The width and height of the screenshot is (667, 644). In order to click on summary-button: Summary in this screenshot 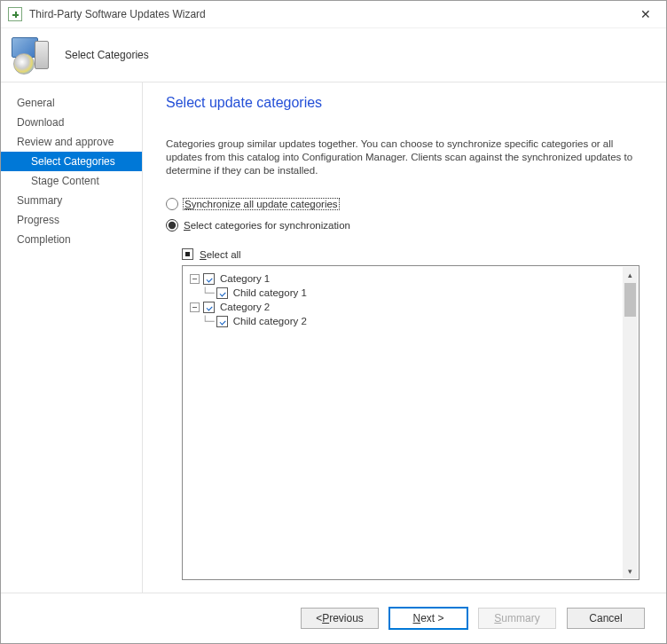, I will do `click(517, 618)`.